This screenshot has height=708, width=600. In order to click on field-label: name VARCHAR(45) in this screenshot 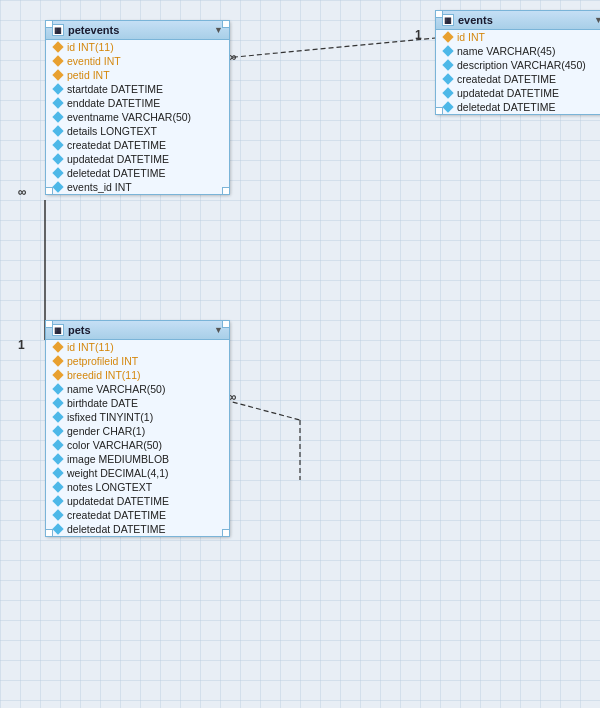, I will do `click(506, 51)`.